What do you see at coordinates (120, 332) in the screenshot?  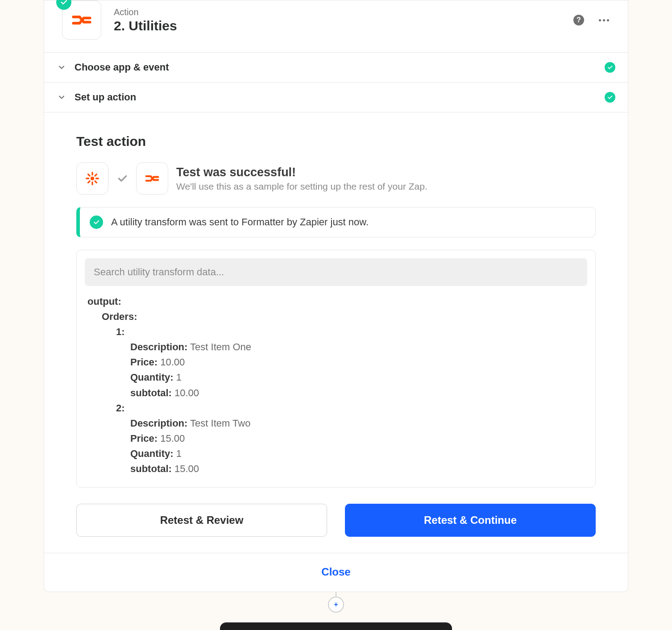 I see `tree-key: 1:` at bounding box center [120, 332].